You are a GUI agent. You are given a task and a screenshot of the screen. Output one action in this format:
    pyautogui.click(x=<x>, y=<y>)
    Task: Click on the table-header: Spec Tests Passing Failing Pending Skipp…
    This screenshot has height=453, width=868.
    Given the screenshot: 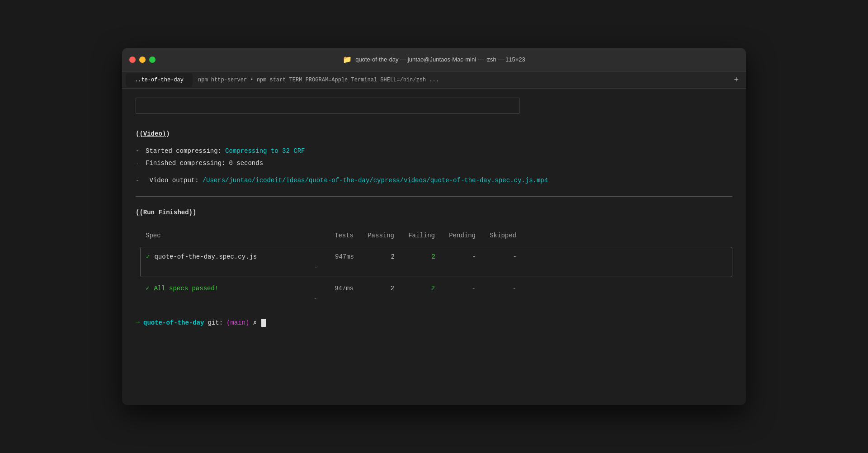 What is the action you would take?
    pyautogui.click(x=436, y=236)
    